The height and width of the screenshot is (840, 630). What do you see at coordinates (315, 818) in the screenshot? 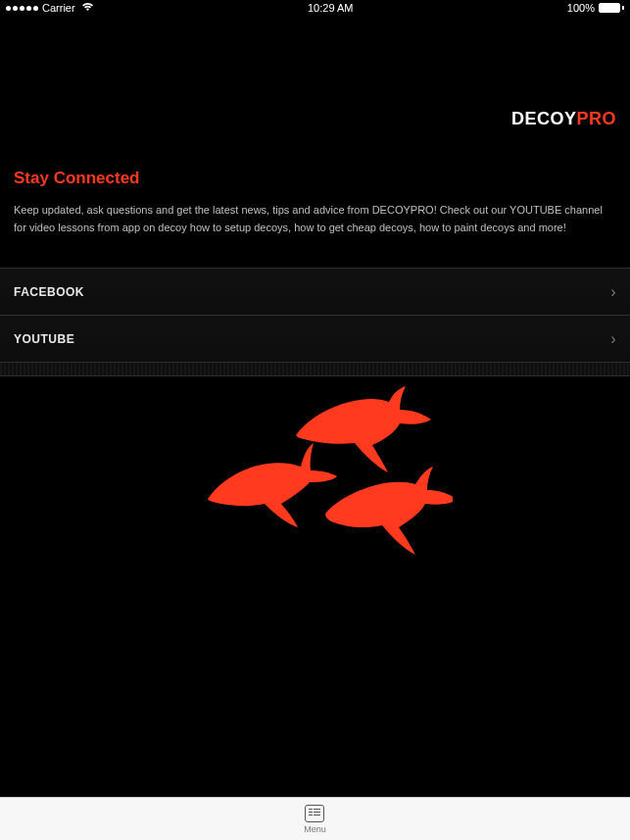
I see `tab-bar: Menu` at bounding box center [315, 818].